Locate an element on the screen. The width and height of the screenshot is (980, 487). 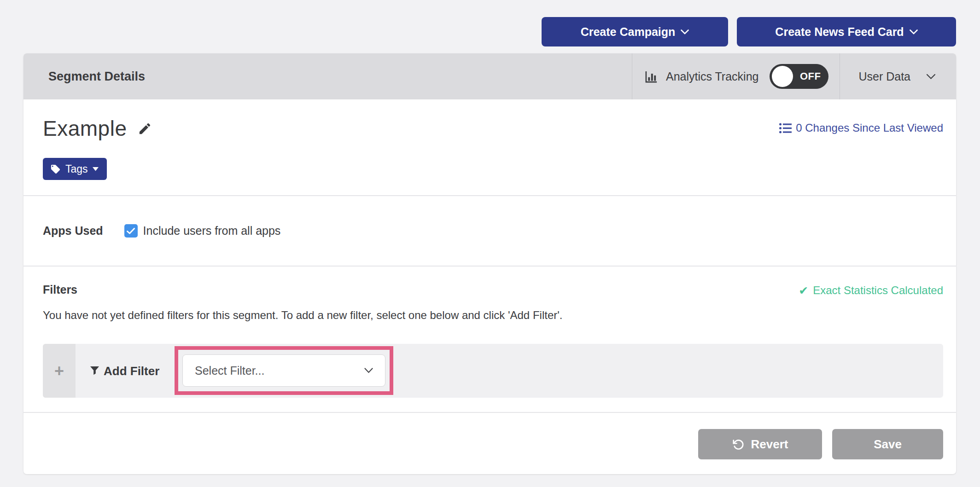
caret-down-icon is located at coordinates (96, 169).